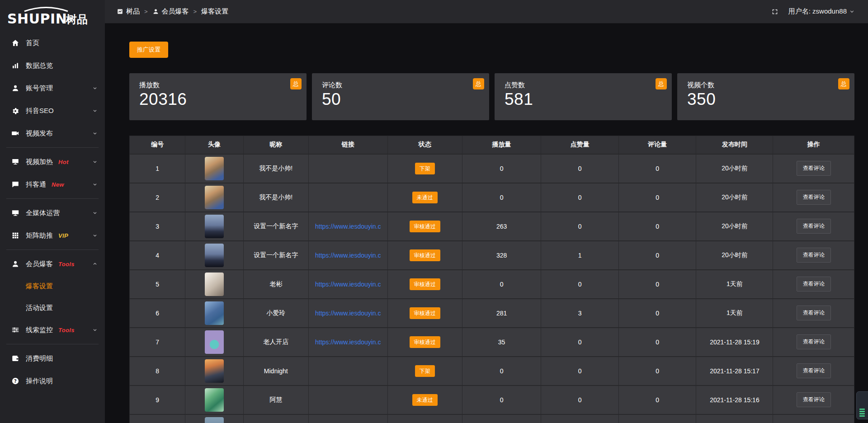 Image resolution: width=868 pixels, height=423 pixels. I want to click on panel-icon, so click(120, 12).